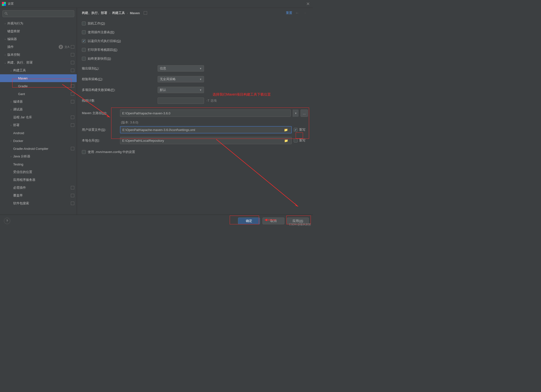 Image resolution: width=541 pixels, height=392 pixels. I want to click on sidebar-item-label: 插件, so click(33, 47).